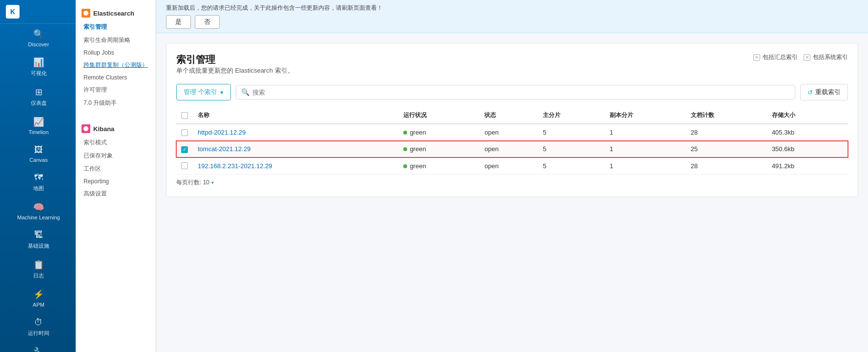 The width and height of the screenshot is (868, 352). Describe the element at coordinates (38, 154) in the screenshot. I see `sidebar-item-canvas: 🖼 Canvas` at that location.